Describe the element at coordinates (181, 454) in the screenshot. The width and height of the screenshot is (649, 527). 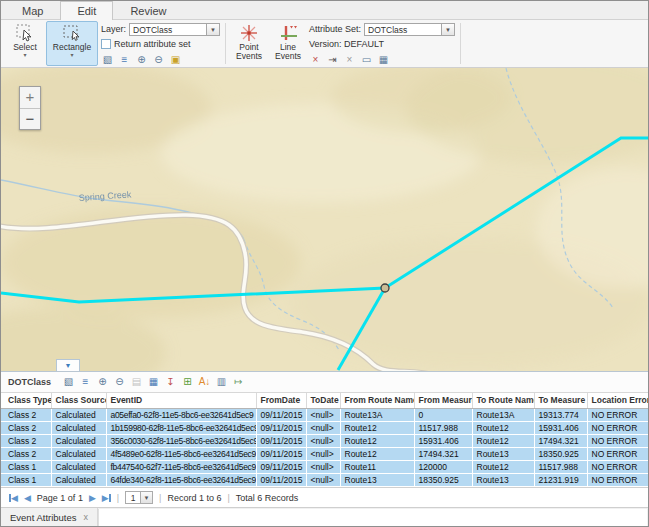
I see `table-cell: 4f5489e0-62f8-11e5-8bc6-ee32641d5ec9` at that location.